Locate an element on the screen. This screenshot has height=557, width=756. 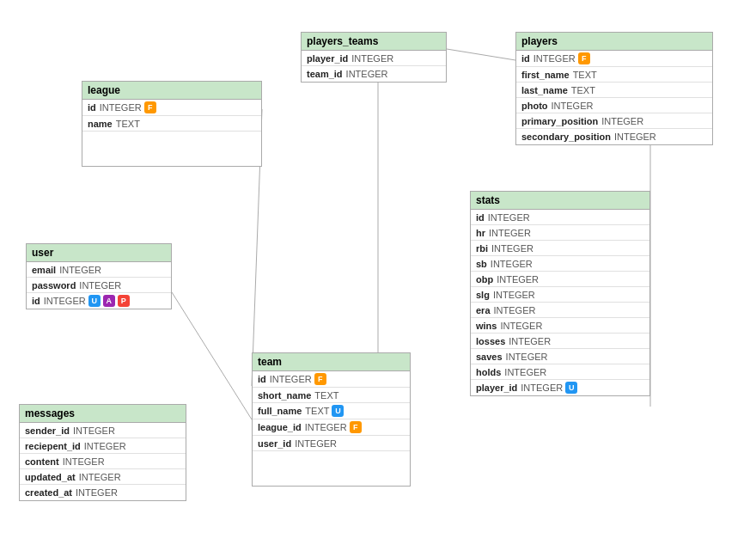
table-spacer is located at coordinates (172, 149).